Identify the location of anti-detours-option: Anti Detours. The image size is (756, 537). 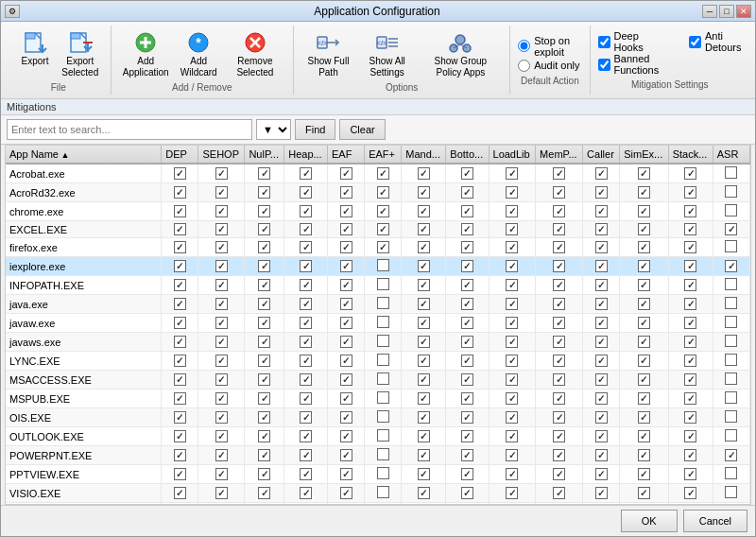
(715, 42).